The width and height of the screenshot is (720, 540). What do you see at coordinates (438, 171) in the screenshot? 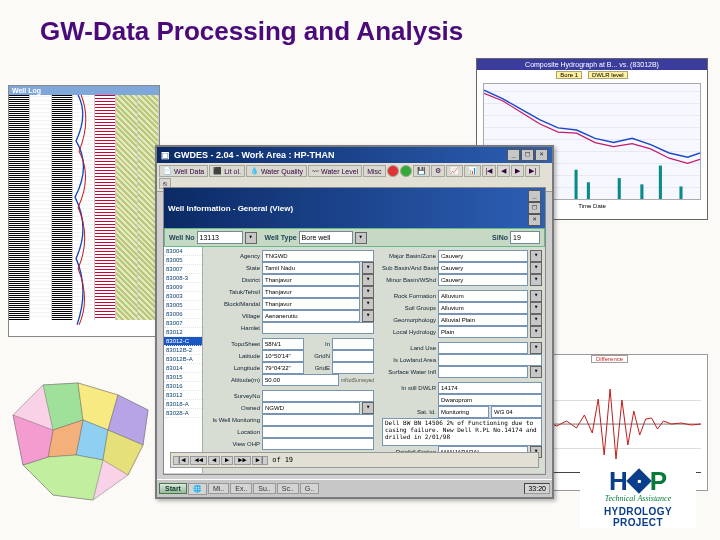
I see `tool-config-icon: ⚙` at bounding box center [438, 171].